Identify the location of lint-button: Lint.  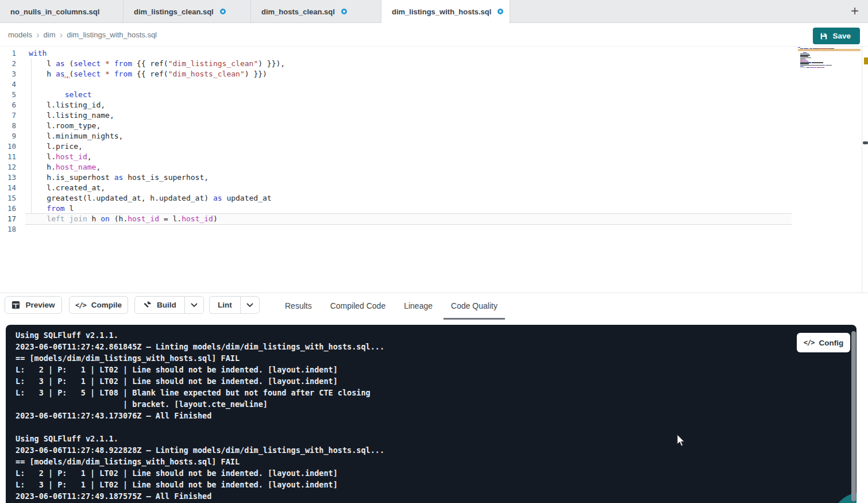
(225, 305).